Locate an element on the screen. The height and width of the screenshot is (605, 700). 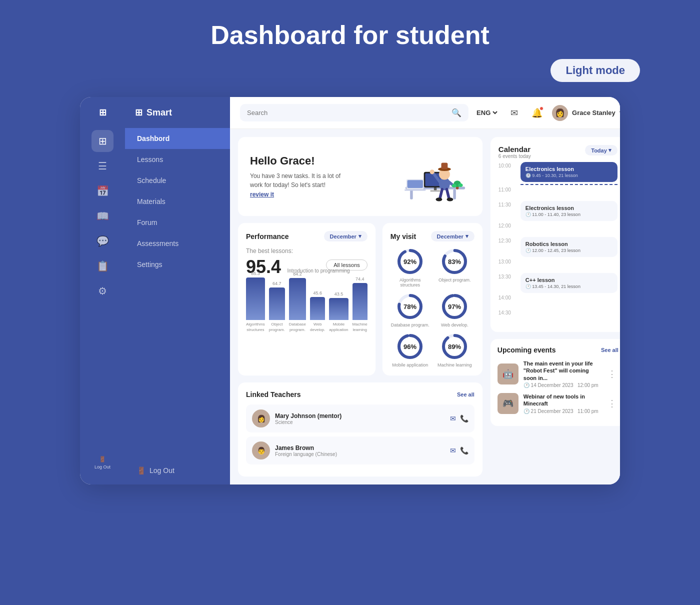
teacher-row: 👨 James Brown Foreign language (Chinese)… is located at coordinates (360, 450).